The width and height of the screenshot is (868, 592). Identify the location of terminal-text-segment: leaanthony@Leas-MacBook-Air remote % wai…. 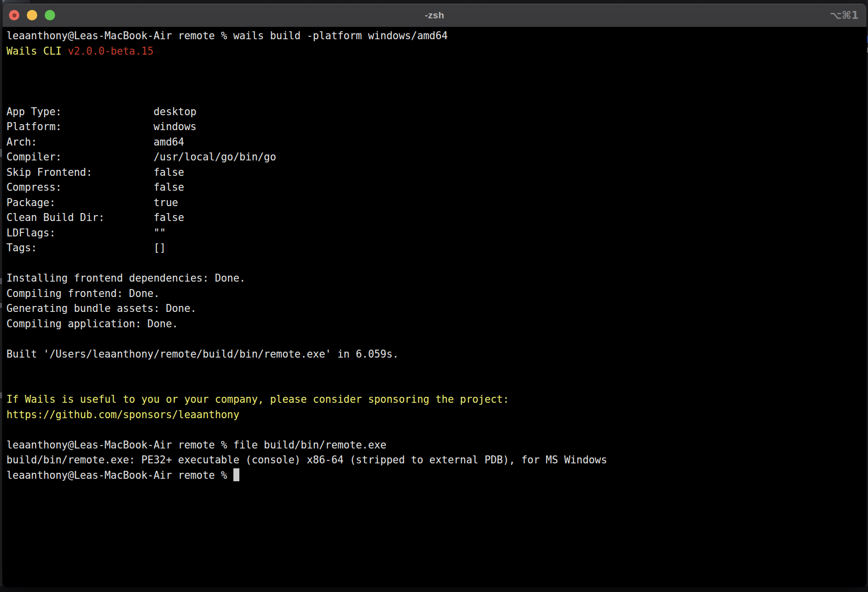
(227, 36).